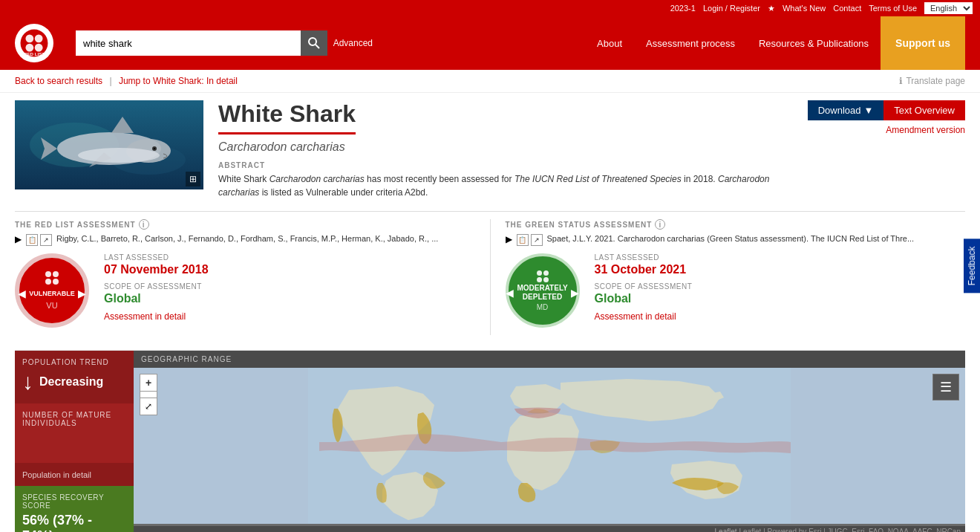 This screenshot has width=980, height=532. What do you see at coordinates (579, 224) in the screenshot?
I see `green-status-header-label: THE GREEN STATUS ASSESSMENT` at bounding box center [579, 224].